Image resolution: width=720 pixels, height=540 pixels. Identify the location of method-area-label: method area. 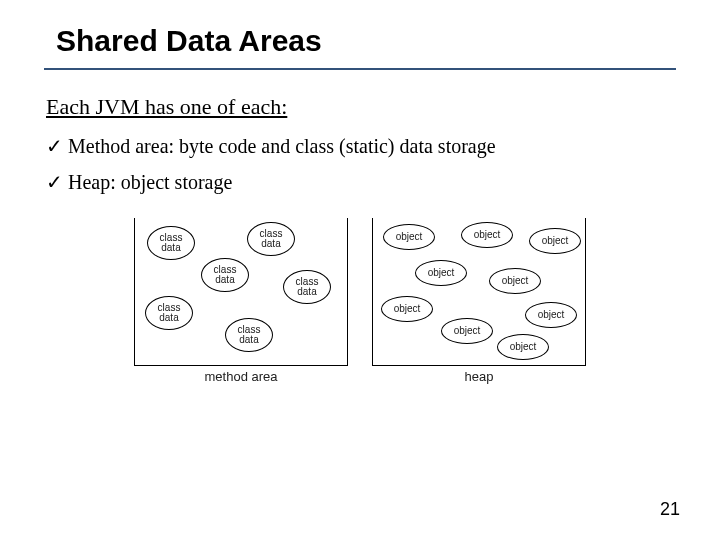
(241, 376).